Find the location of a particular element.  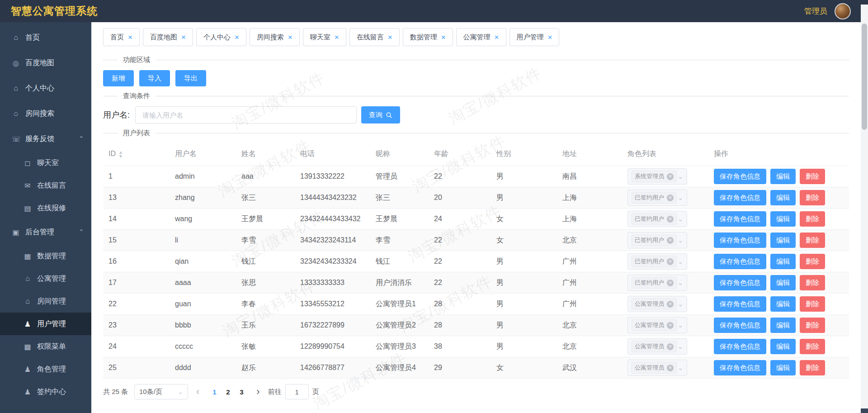

prev-page-button: ‹ is located at coordinates (198, 392).